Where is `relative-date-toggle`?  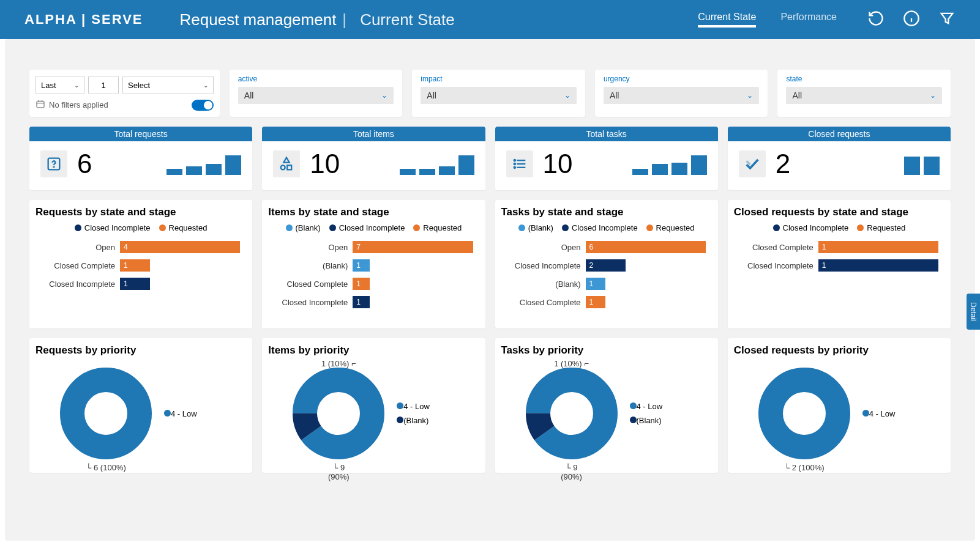 relative-date-toggle is located at coordinates (203, 105).